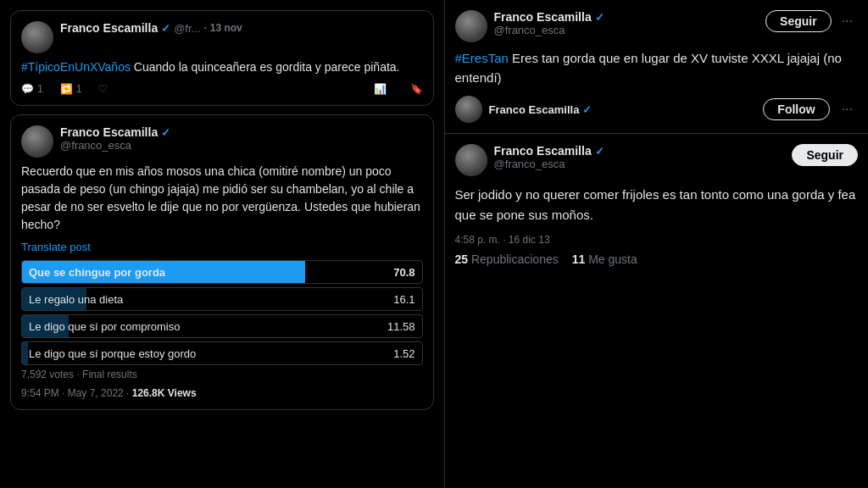 The height and width of the screenshot is (488, 868). Describe the element at coordinates (417, 89) in the screenshot. I see `bookmark-icon-1: 🔖` at that location.